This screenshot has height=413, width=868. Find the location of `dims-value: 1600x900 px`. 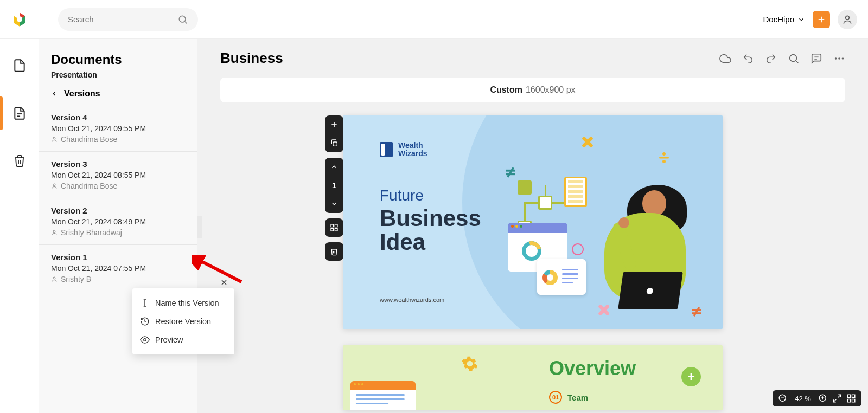

dims-value: 1600x900 px is located at coordinates (551, 90).